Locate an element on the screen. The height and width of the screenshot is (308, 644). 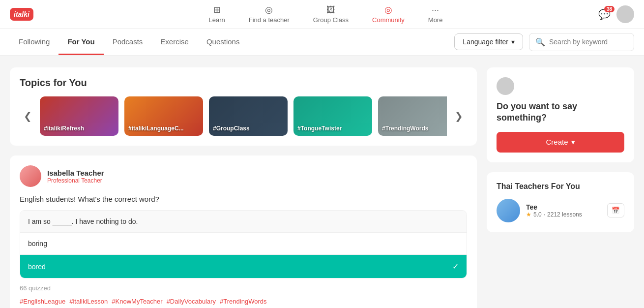
quiz-count: 66 quizzed is located at coordinates (243, 288).